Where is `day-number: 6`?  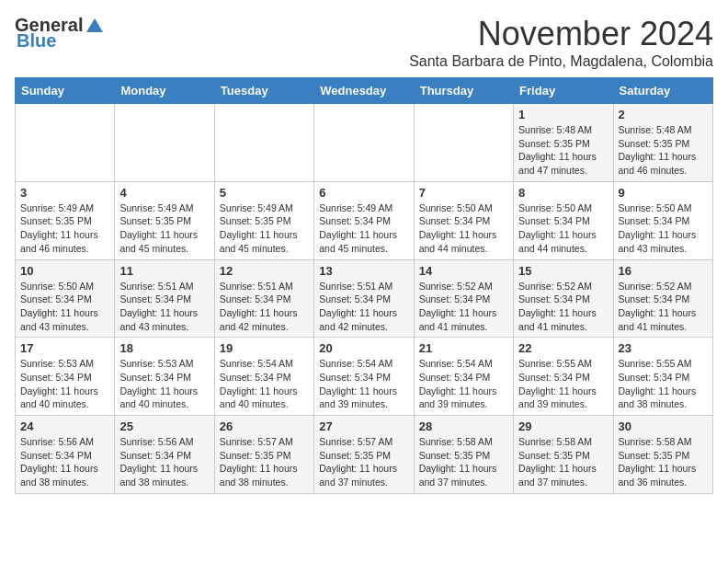 day-number: 6 is located at coordinates (364, 193).